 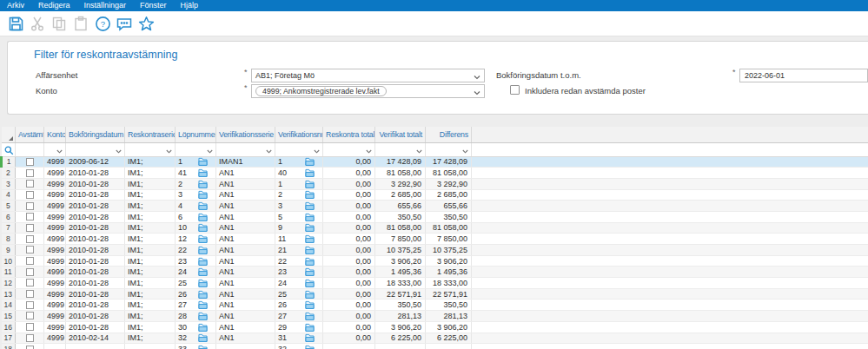 I want to click on filter-cell-lopnummer, so click(x=196, y=149).